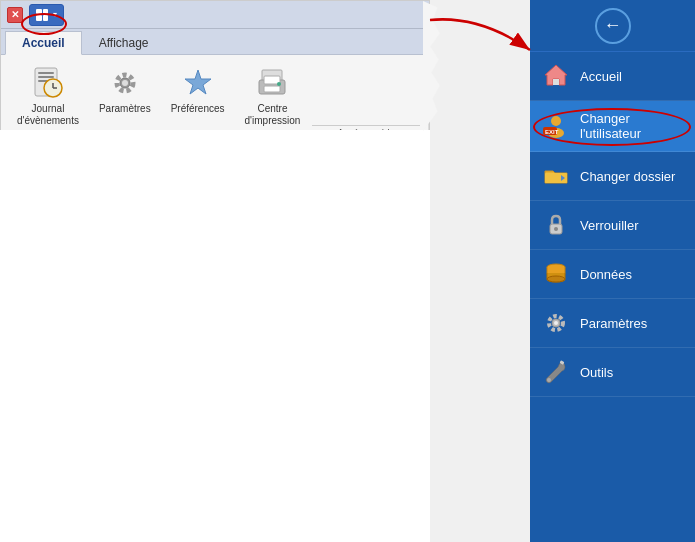 The height and width of the screenshot is (542, 695). I want to click on dropdown-arrow-icon: ▾, so click(55, 14).